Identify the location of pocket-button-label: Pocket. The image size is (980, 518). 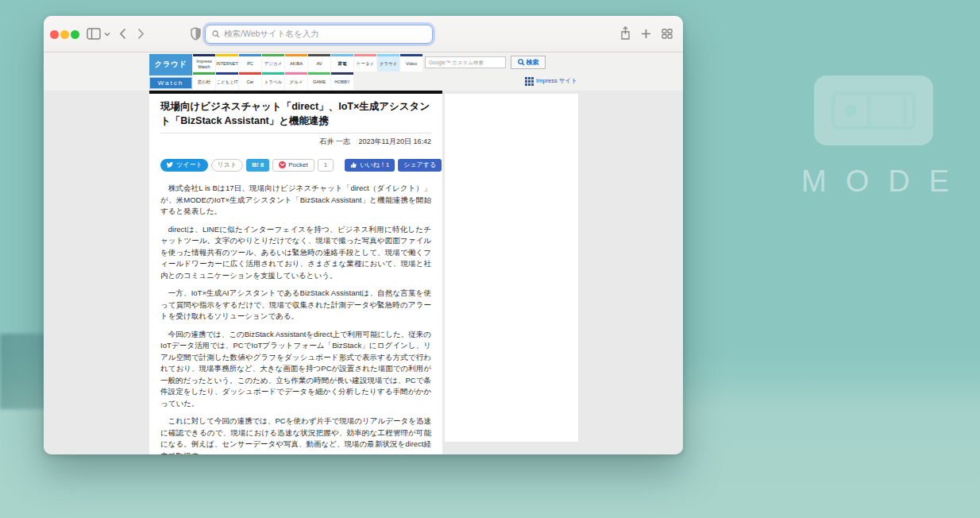
(298, 165).